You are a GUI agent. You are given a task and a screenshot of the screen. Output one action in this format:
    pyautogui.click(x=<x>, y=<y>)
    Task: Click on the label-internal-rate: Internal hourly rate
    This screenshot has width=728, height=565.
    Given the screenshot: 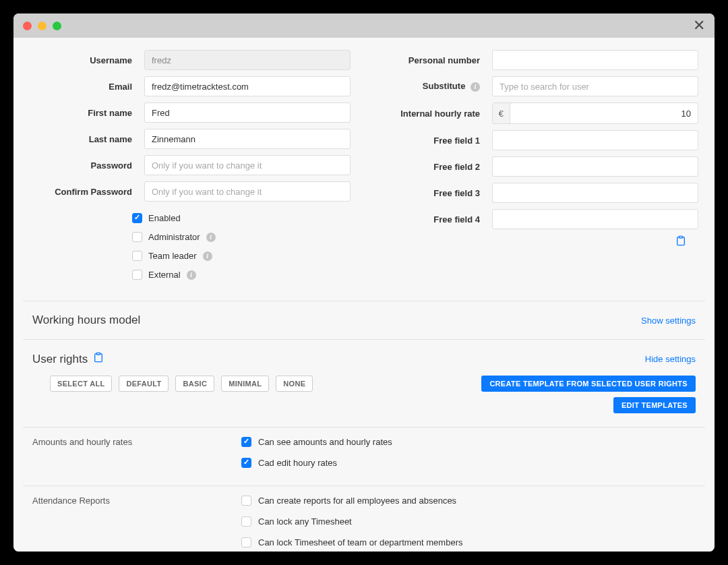 What is the action you would take?
    pyautogui.click(x=435, y=113)
    